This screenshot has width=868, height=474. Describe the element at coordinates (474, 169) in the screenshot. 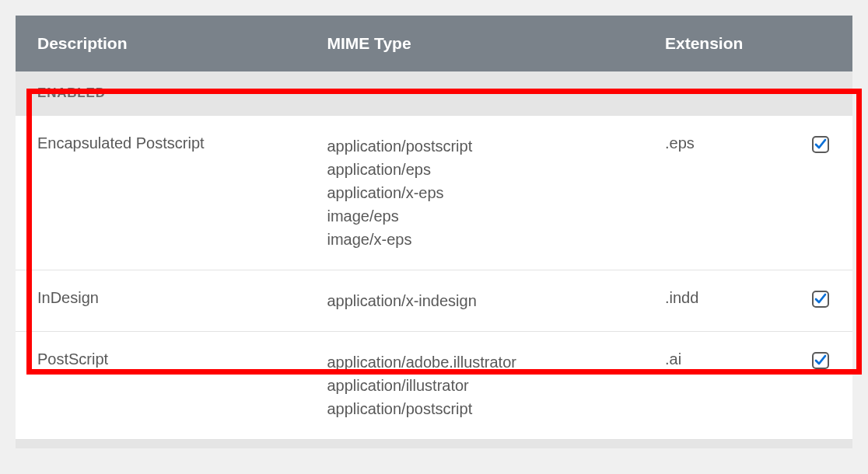

I see `mime-value: application/eps` at that location.